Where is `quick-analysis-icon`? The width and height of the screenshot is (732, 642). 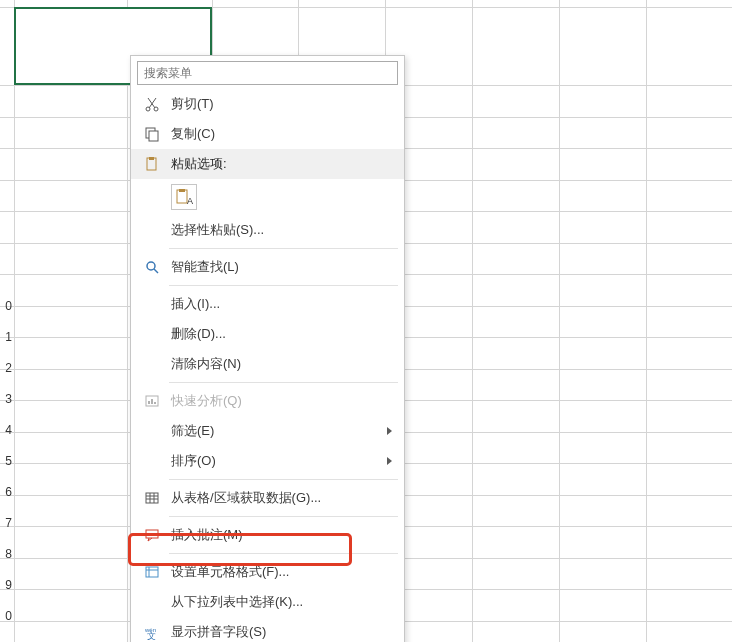
quick-analysis-icon is located at coordinates (152, 401).